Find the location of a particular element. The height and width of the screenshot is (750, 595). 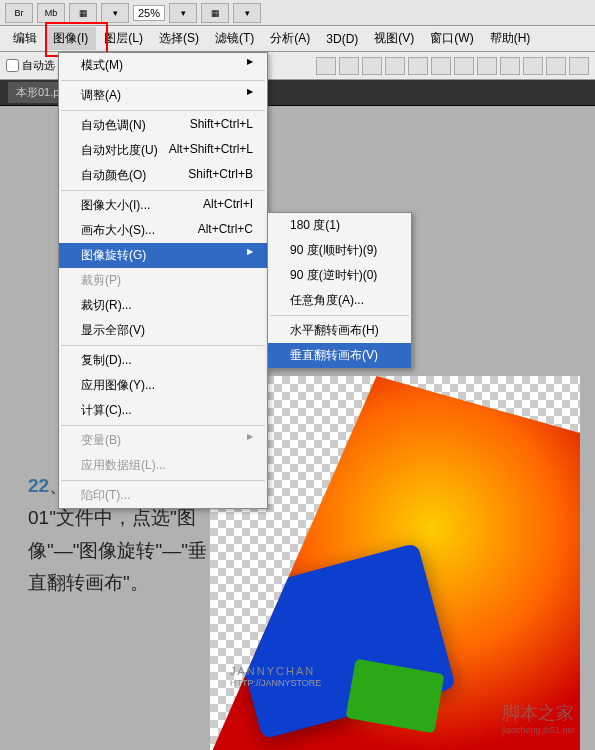

menu-adjustments: 调整(A) is located at coordinates (163, 96).